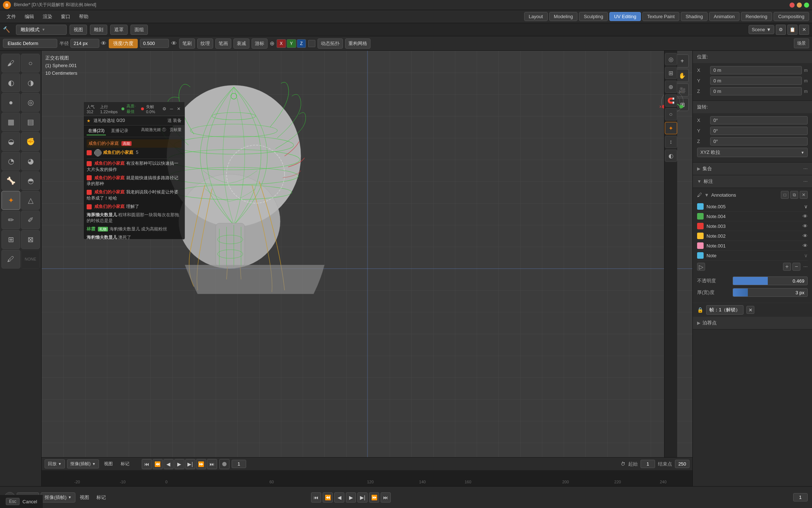  Describe the element at coordinates (339, 497) in the screenshot. I see `step-back-btn: ◀` at that location.